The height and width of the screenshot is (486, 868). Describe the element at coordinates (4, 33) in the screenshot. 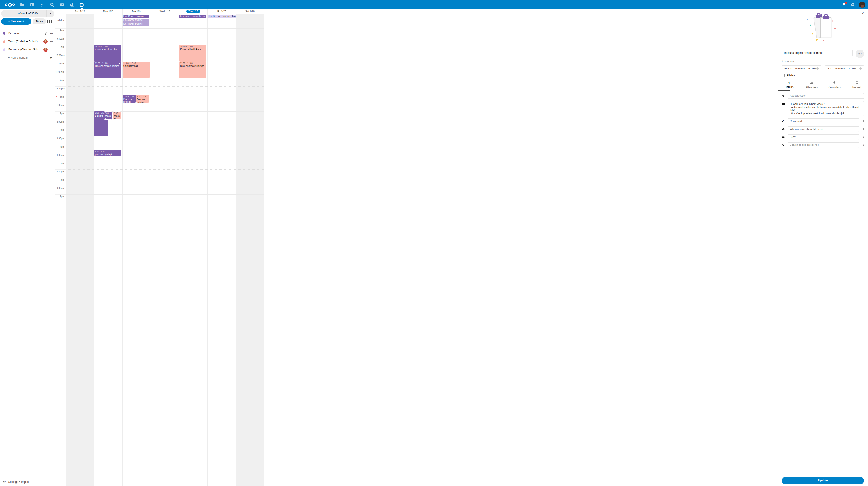

I see `calendar-color-dot` at that location.